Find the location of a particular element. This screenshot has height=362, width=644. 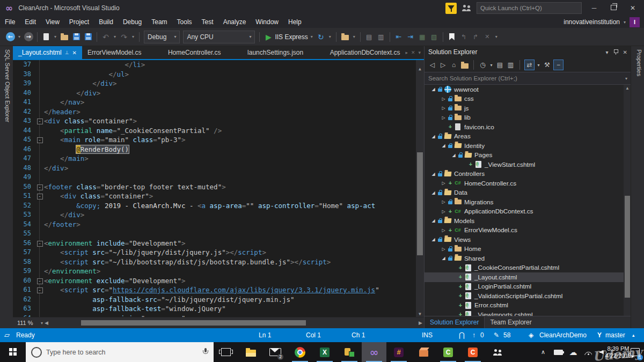

taskbar-app-camtasia: C is located at coordinates (448, 352).